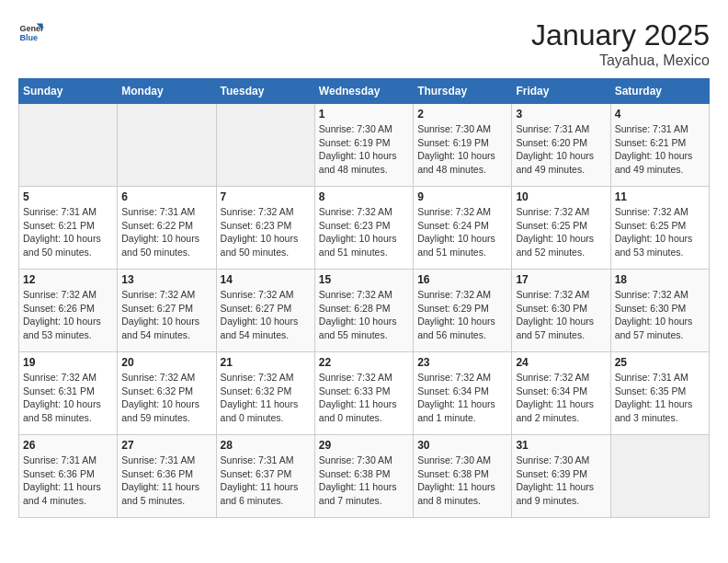  Describe the element at coordinates (364, 315) in the screenshot. I see `day-info: Sunrise: 7:32 AMSunset: 6:28 PMDaylight:…` at that location.